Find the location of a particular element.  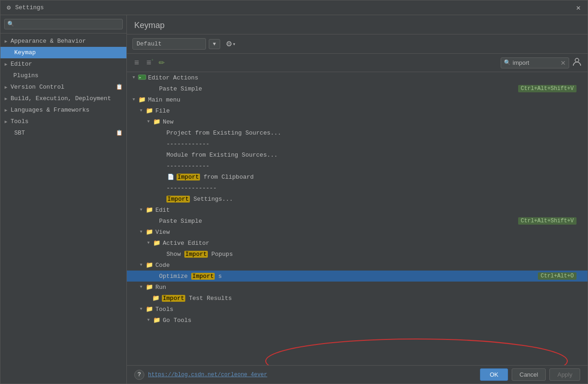

sidebar-search-input is located at coordinates (68, 24).